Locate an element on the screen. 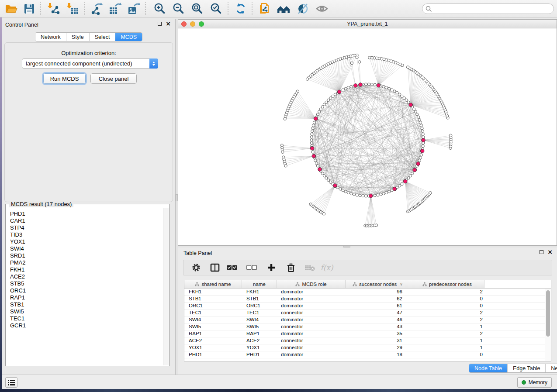  mcds-result-item: PMA2 is located at coordinates (86, 263).